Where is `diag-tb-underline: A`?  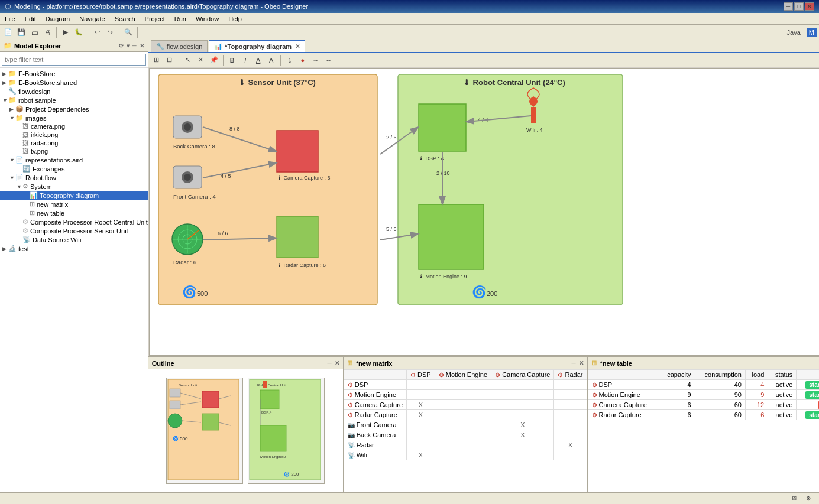 diag-tb-underline: A is located at coordinates (258, 60).